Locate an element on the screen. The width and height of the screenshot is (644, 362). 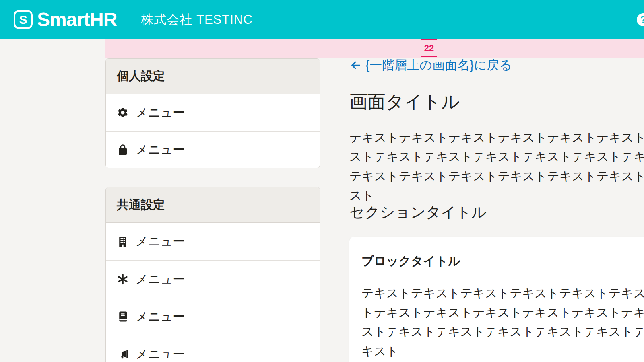
smarthr-wordmark: SmartHR is located at coordinates (77, 19).